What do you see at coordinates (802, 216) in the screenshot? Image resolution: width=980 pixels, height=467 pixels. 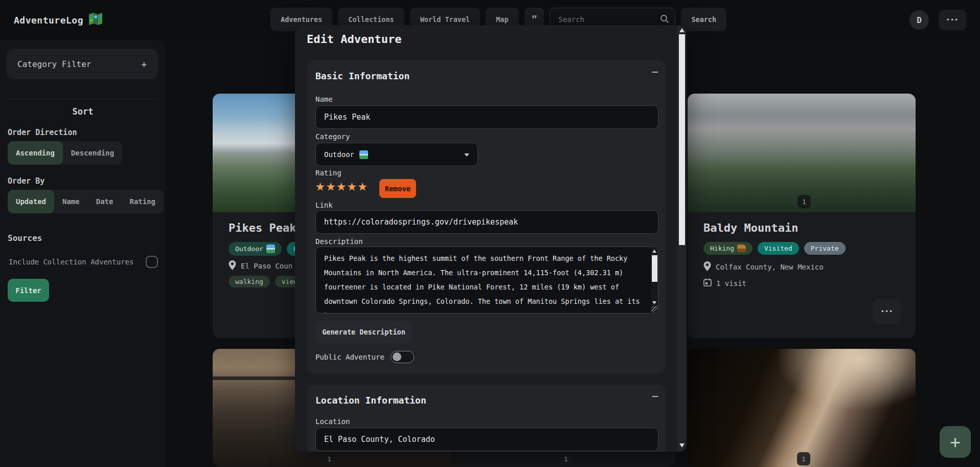 I see `adventure-card-baldy-mountain: 1 Baldy Mountain Hiking 🥾 Visited Privat…` at bounding box center [802, 216].